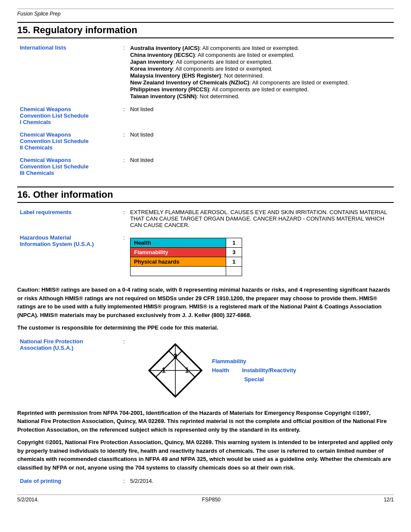 The height and width of the screenshot is (532, 411). What do you see at coordinates (206, 219) in the screenshot?
I see `label-requirements-table: Label requirements : EXTREMELY FLAMMABLE…` at bounding box center [206, 219].